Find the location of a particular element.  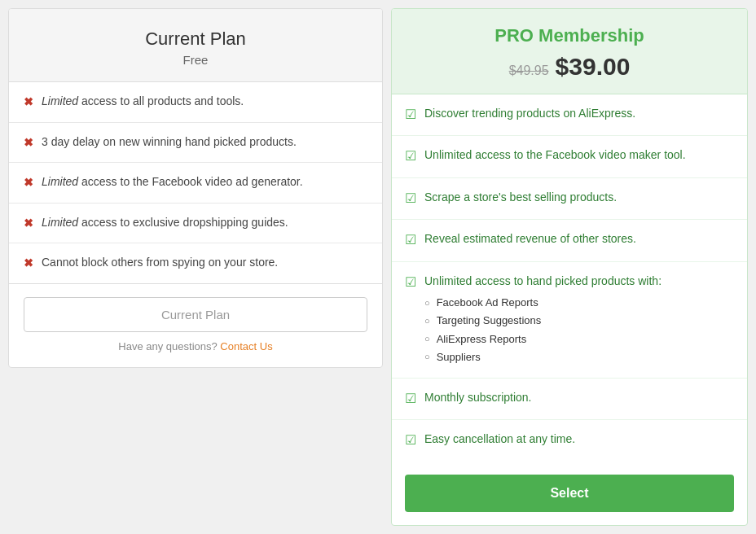

contact-us-link: Contact Us is located at coordinates (246, 347).